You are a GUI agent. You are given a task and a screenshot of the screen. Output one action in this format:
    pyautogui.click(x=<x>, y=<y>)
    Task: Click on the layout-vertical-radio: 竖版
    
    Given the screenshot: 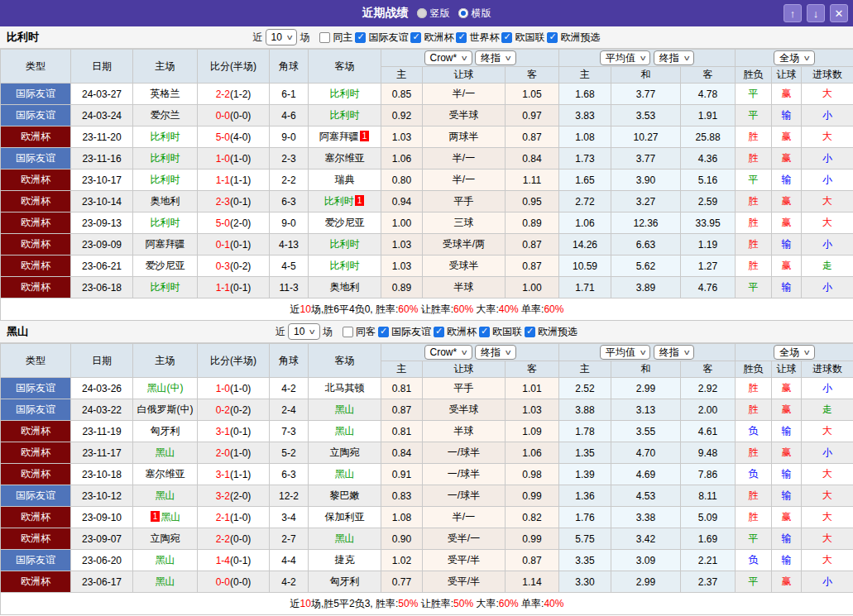 What is the action you would take?
    pyautogui.click(x=434, y=13)
    